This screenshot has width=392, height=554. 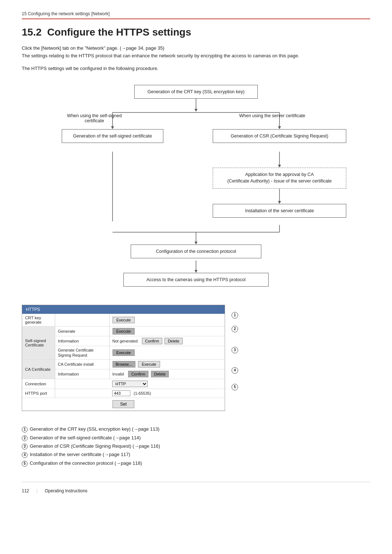 What do you see at coordinates (235, 350) in the screenshot?
I see `annot-3: 3` at bounding box center [235, 350].